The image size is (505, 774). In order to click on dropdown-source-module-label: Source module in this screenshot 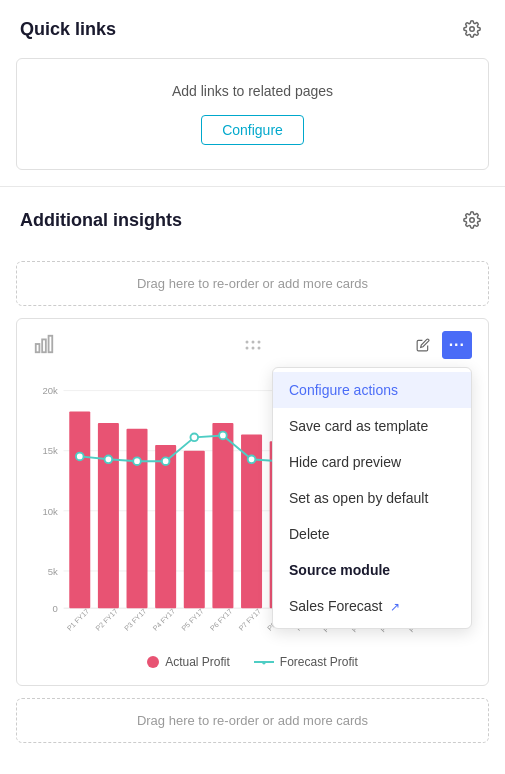, I will do `click(372, 570)`.